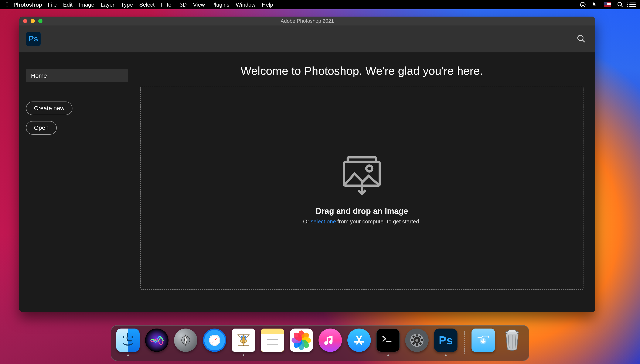 The width and height of the screenshot is (640, 364). Describe the element at coordinates (268, 5) in the screenshot. I see `menu-help: Help` at that location.